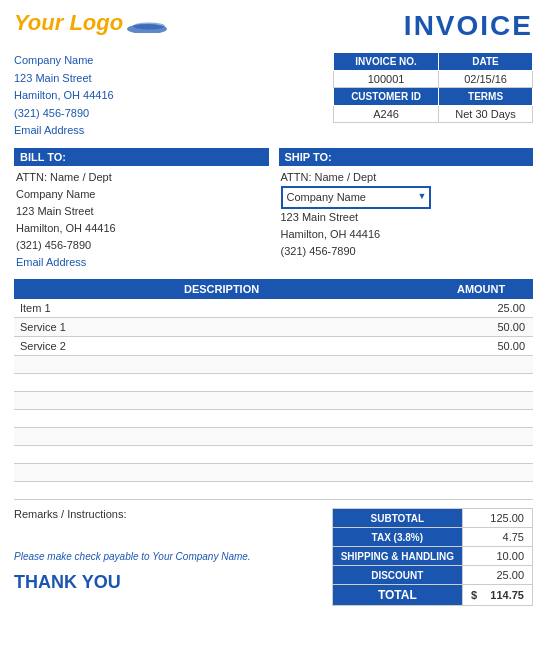 The height and width of the screenshot is (645, 547). Describe the element at coordinates (64, 61) in the screenshot. I see `sender-company: Company Name` at that location.